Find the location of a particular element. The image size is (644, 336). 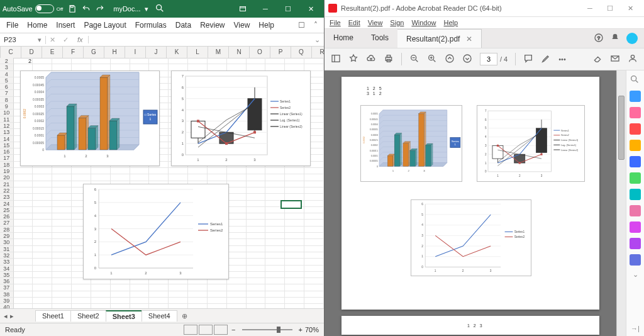

column-header: E is located at coordinates (53, 52).